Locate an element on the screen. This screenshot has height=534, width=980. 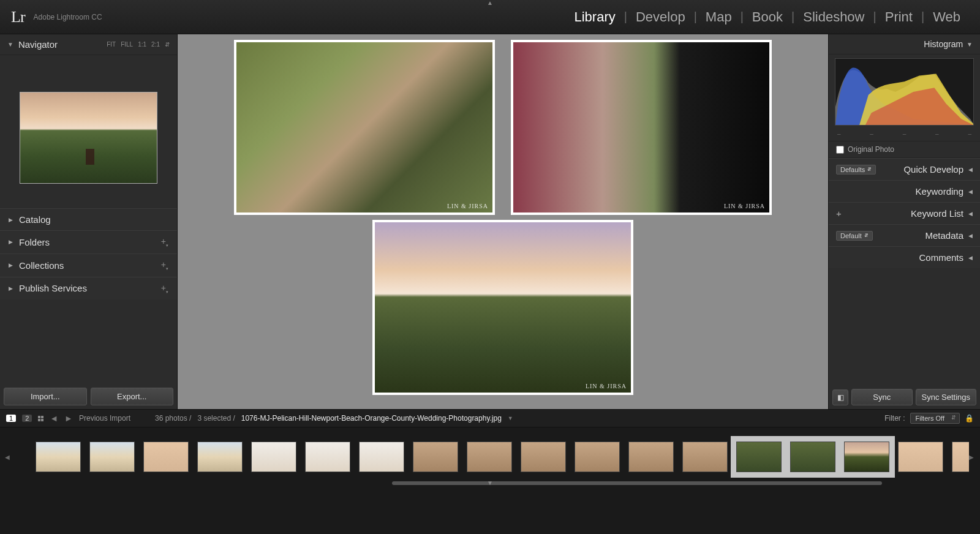
module-web: Web is located at coordinates (947, 17).